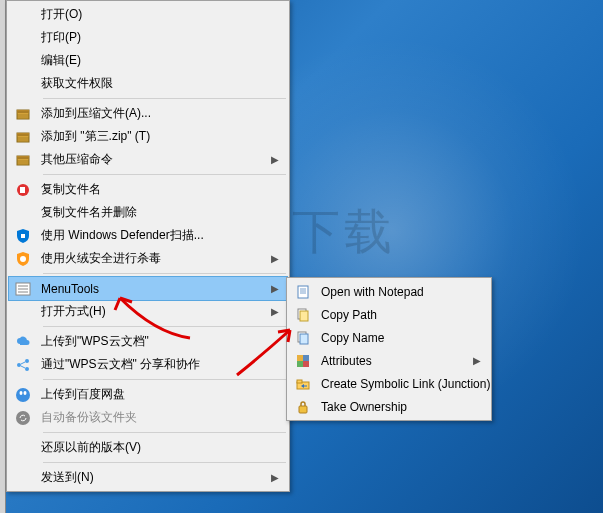 This screenshot has height=513, width=603. I want to click on menu-item-label: 使用火绒安全进行杀毒, so click(156, 258).